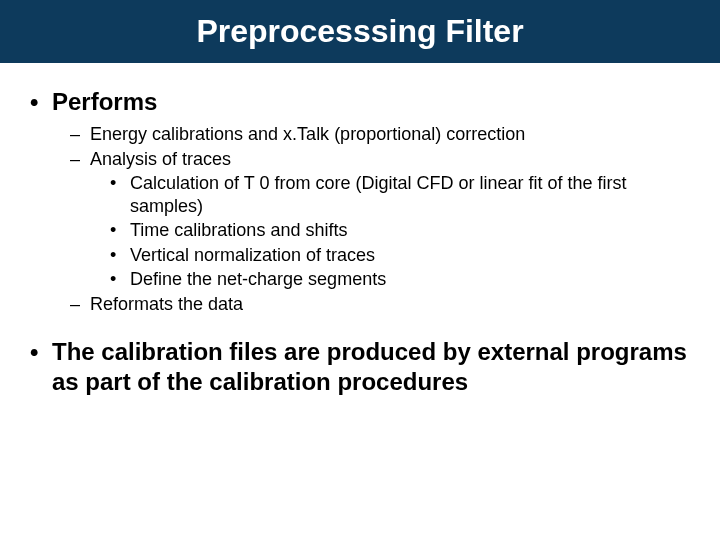 The image size is (720, 540). Describe the element at coordinates (360, 102) in the screenshot. I see `section-heading-performs: Performs` at that location.